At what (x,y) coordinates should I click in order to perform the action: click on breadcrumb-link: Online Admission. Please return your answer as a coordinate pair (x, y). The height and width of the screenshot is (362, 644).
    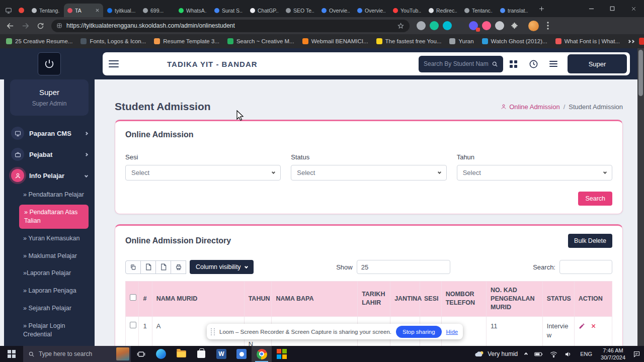
    Looking at the image, I should click on (530, 107).